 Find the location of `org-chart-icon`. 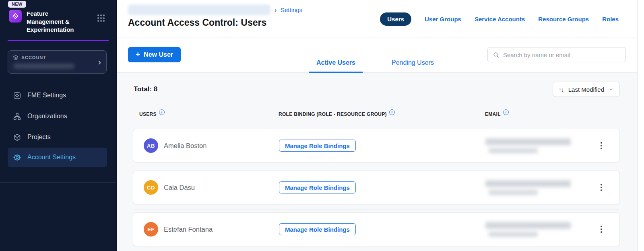

org-chart-icon is located at coordinates (17, 117).